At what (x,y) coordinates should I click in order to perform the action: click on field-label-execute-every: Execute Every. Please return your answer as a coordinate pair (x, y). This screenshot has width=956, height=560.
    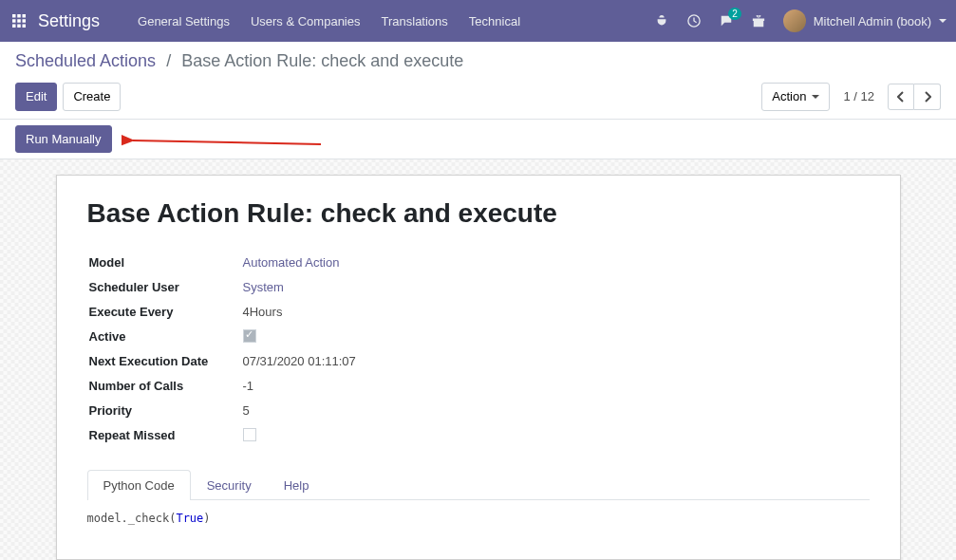
    Looking at the image, I should click on (165, 314).